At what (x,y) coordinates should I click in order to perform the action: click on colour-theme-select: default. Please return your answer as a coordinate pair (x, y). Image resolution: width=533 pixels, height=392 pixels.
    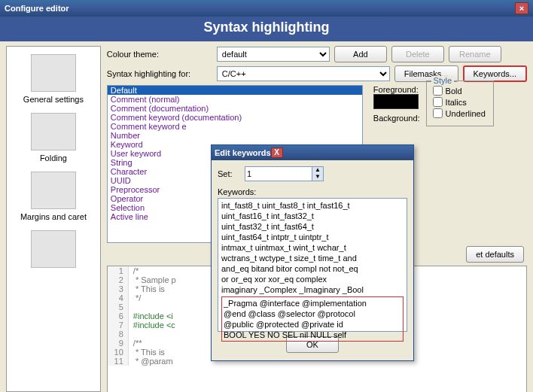
    Looking at the image, I should click on (273, 54).